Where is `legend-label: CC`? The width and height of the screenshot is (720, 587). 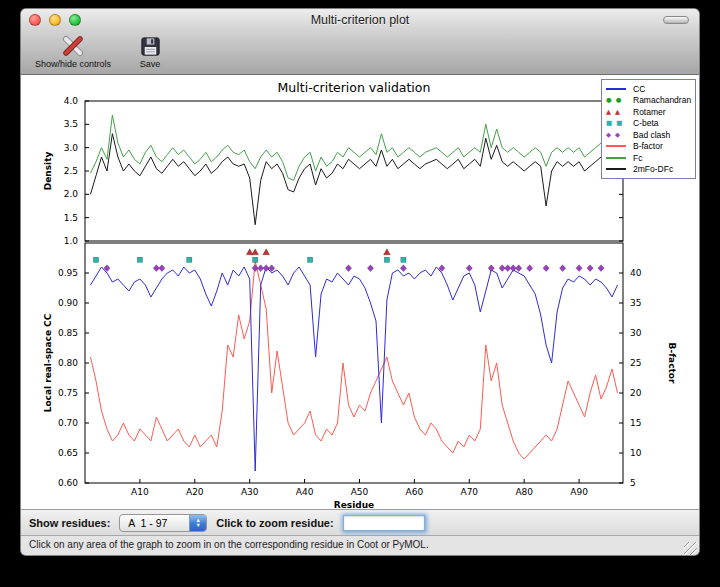
legend-label: CC is located at coordinates (639, 89).